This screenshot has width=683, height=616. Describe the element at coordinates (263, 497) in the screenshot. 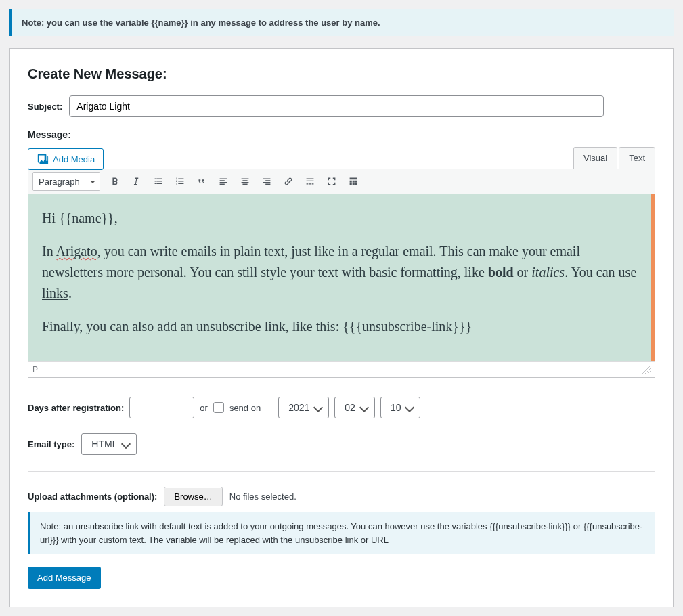

I see `no-files-text: No files selected.` at that location.